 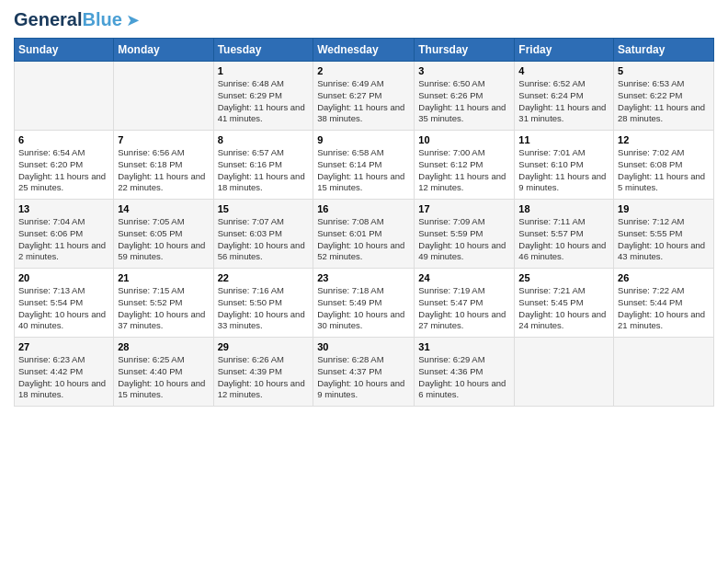 I want to click on day-number: 19, so click(x=664, y=209).